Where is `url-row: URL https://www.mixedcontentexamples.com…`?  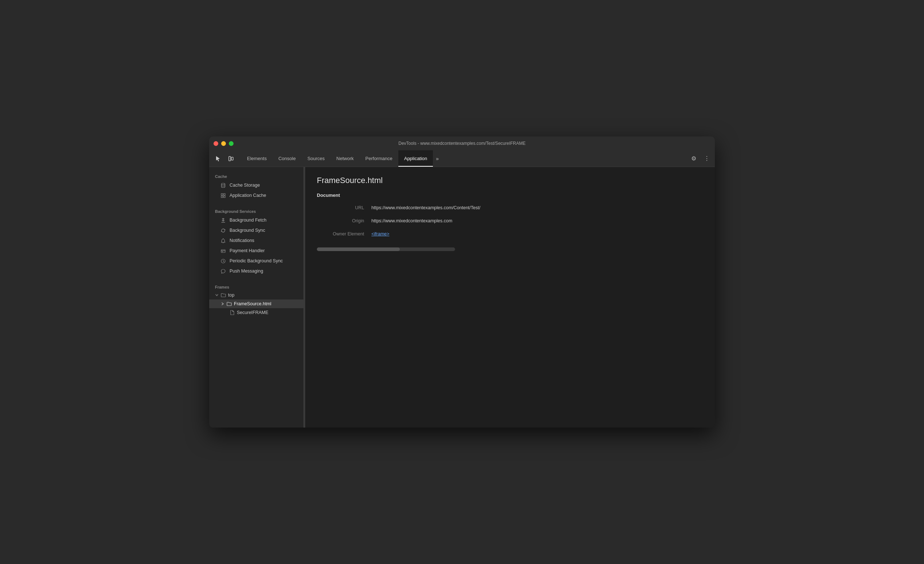 url-row: URL https://www.mixedcontentexamples.com… is located at coordinates (510, 208).